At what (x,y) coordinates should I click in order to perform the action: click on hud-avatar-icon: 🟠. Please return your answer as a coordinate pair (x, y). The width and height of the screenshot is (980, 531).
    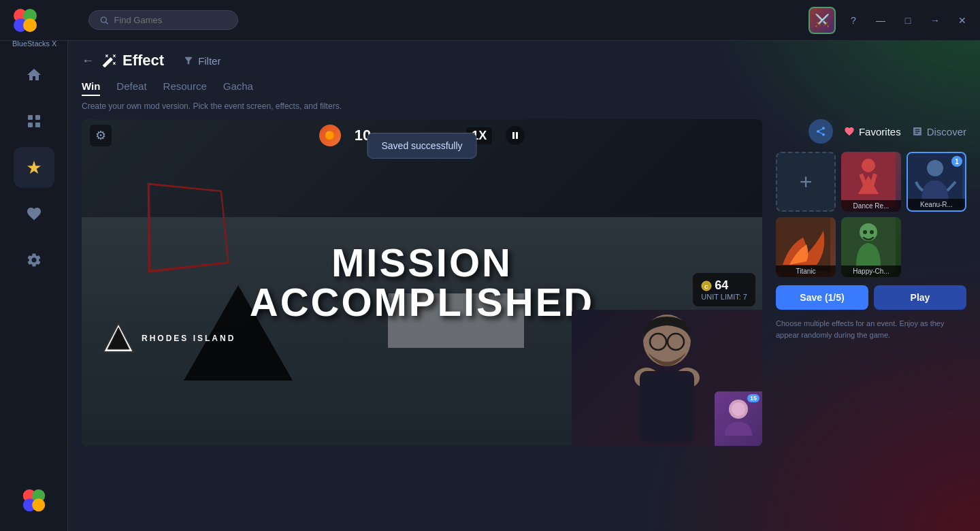
    Looking at the image, I should click on (330, 135).